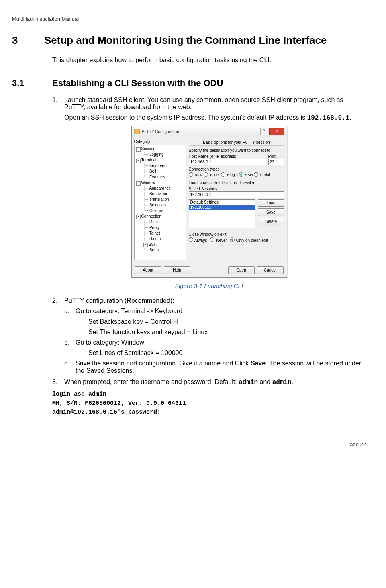 The width and height of the screenshot is (386, 588). What do you see at coordinates (209, 394) in the screenshot?
I see `terminal-line: login as: admin` at bounding box center [209, 394].